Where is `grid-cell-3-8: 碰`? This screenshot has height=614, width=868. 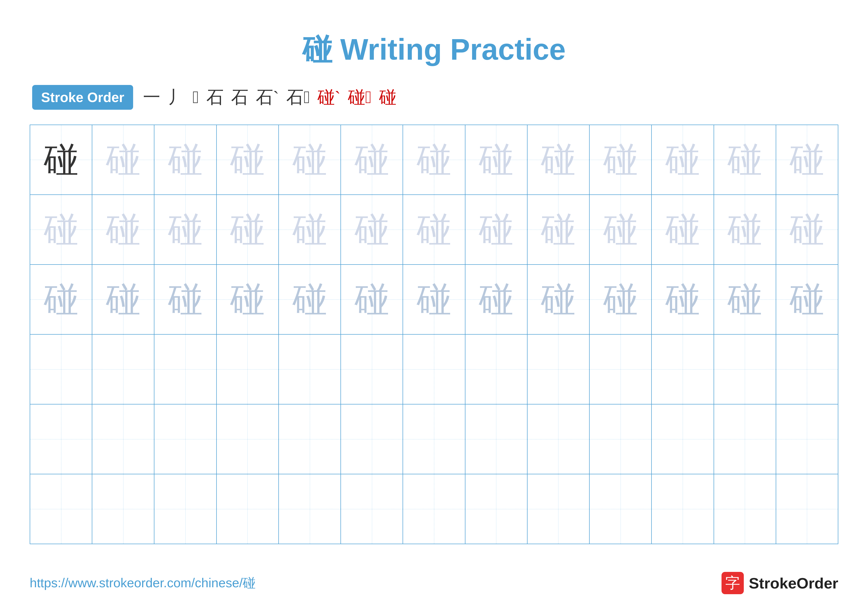 grid-cell-3-8: 碰 is located at coordinates (496, 300).